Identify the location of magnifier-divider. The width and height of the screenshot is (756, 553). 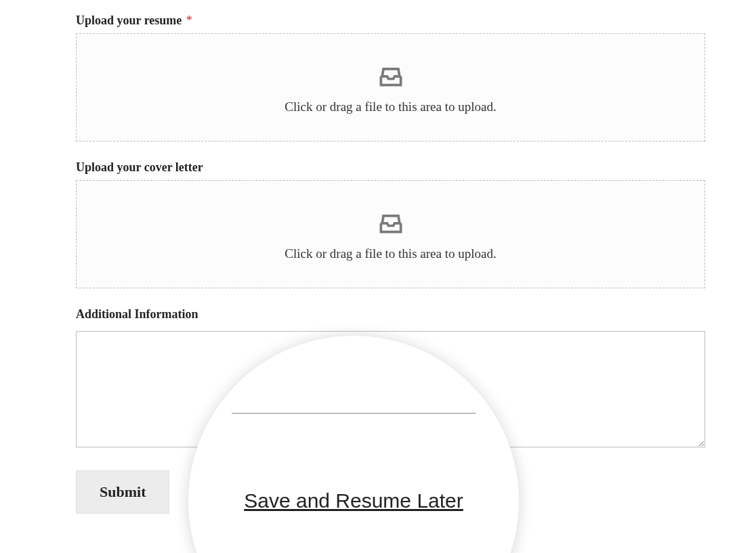
(354, 413).